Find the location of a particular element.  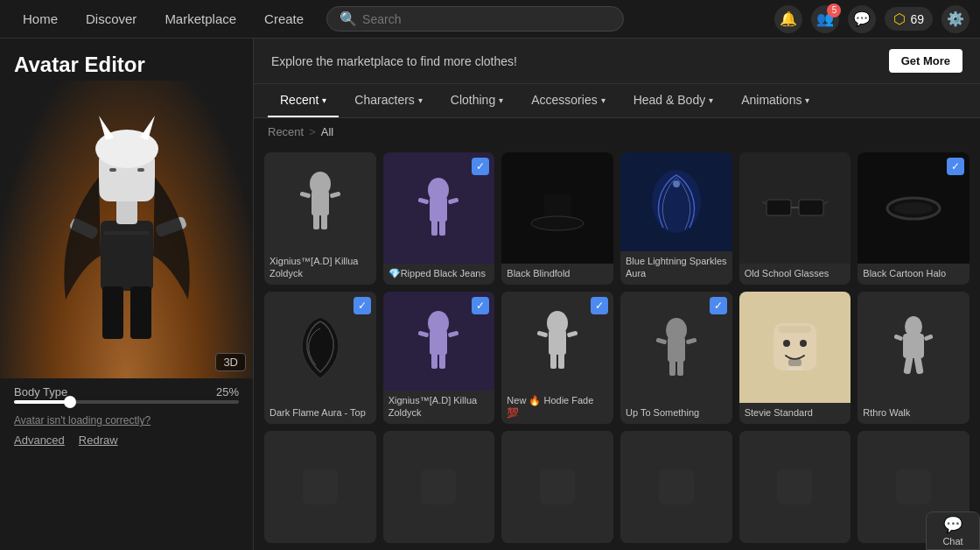

tab-recent-chevron: ▾ is located at coordinates (324, 100).